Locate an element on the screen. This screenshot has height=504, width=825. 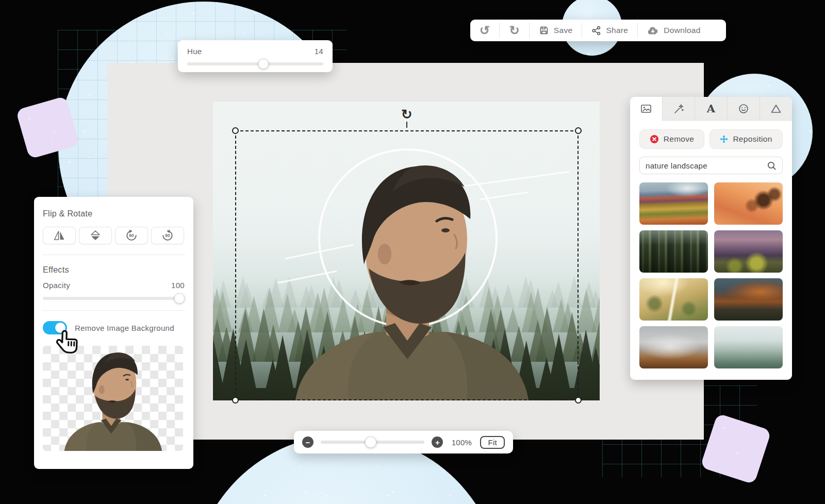
hue-value: 14 is located at coordinates (319, 52).